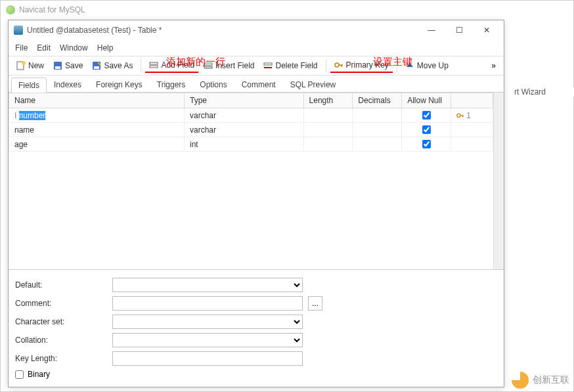  I want to click on binary-label: Binary, so click(39, 374).